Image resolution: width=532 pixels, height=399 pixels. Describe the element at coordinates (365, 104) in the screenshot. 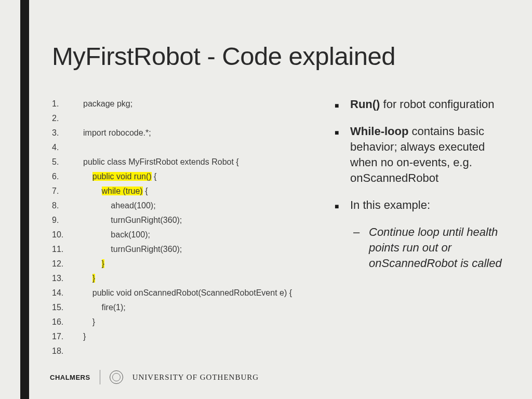

I see `bullet-bold: Run()` at that location.